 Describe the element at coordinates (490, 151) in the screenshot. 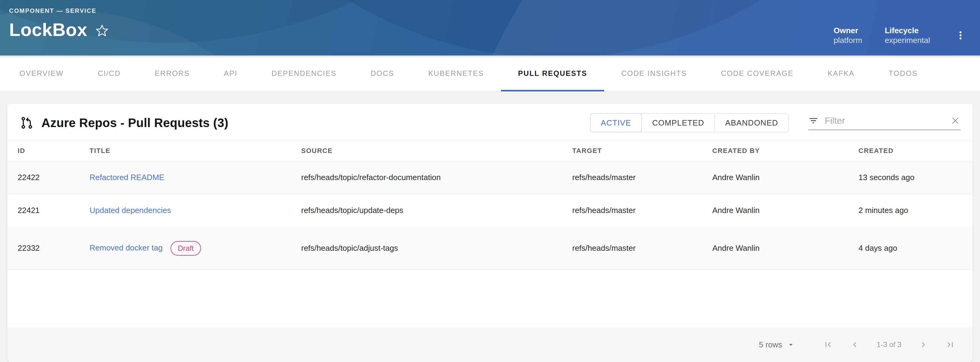

I see `table-header-row: ID TITLE SOURCE TARGET CREATED BY CREATE…` at that location.